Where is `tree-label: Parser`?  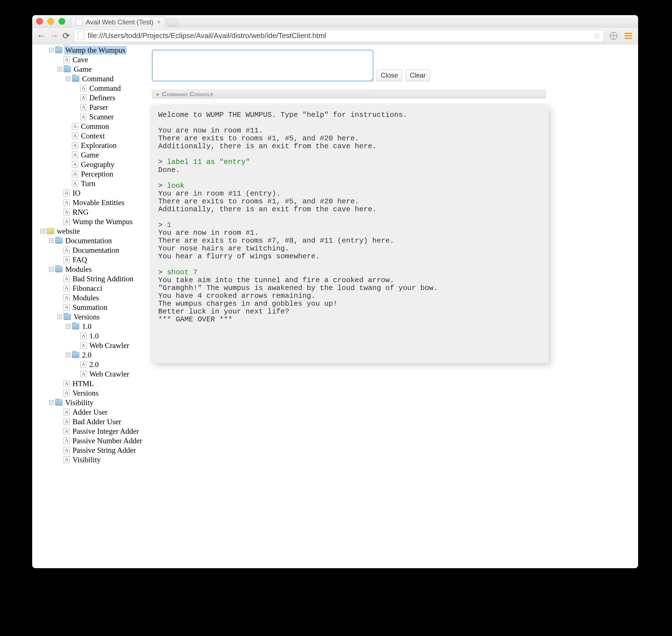 tree-label: Parser is located at coordinates (99, 107).